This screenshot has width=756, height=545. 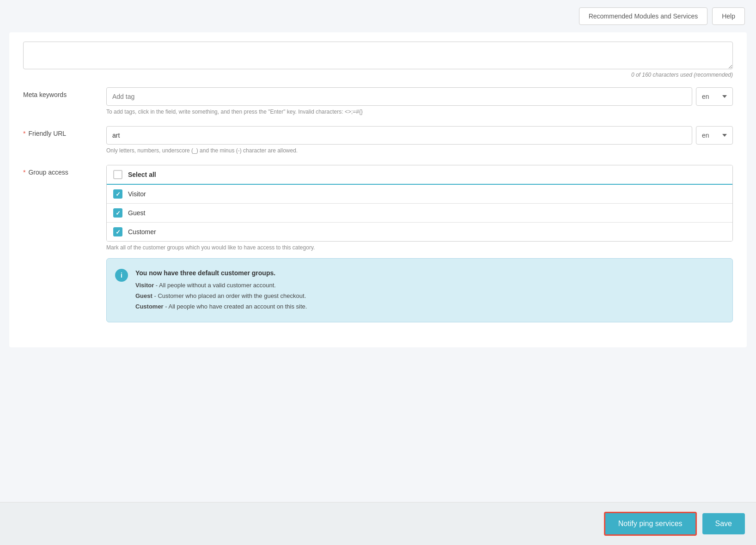 I want to click on visitor-row: Visitor, so click(x=420, y=194).